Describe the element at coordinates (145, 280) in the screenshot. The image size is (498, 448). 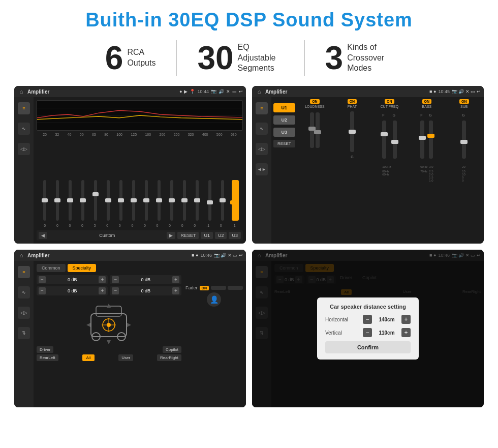
I see `db-value-tr: 0 dB` at that location.